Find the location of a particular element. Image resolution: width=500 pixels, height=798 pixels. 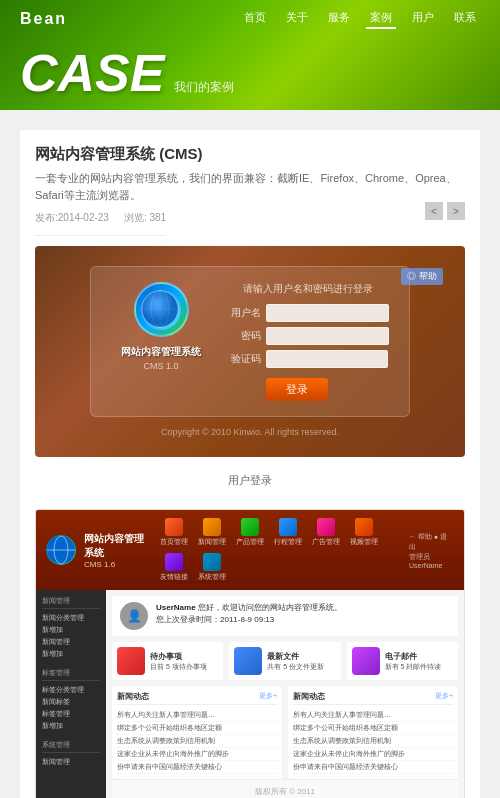

sidebar-link-tag-add: 新增加 is located at coordinates (71, 726).